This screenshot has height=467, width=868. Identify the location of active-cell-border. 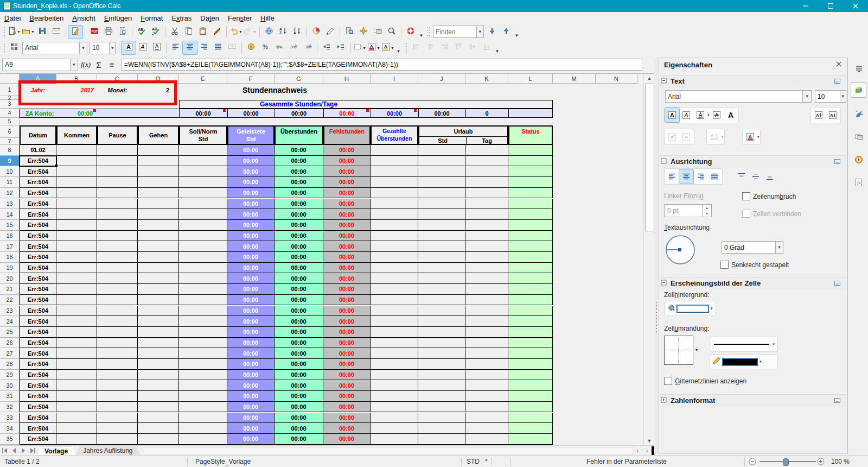
(38, 161).